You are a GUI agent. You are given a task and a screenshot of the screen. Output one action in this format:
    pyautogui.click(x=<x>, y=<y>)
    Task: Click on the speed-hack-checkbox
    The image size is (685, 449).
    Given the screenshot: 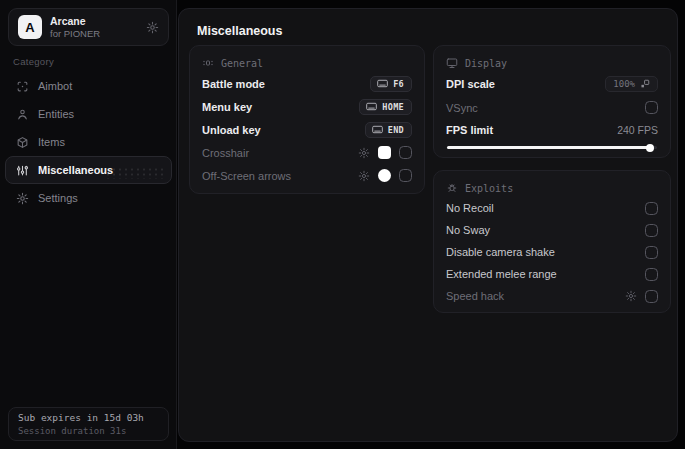 What is the action you would take?
    pyautogui.click(x=652, y=296)
    